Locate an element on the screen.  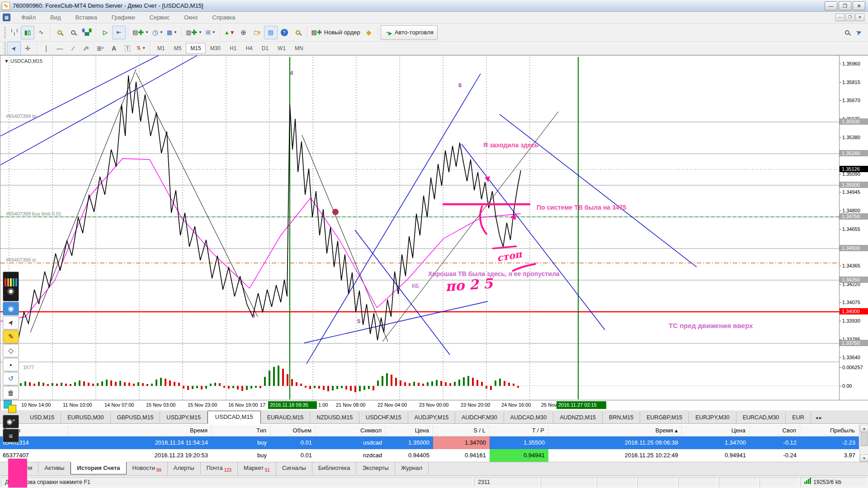
terminal-tab-журнал: Журнал is located at coordinates (412, 468).